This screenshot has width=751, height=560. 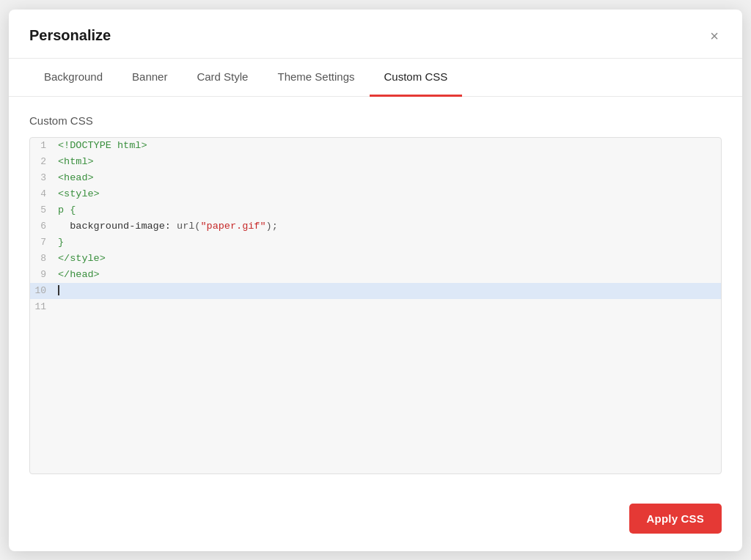 What do you see at coordinates (44, 177) in the screenshot?
I see `line-num-3: 3` at bounding box center [44, 177].